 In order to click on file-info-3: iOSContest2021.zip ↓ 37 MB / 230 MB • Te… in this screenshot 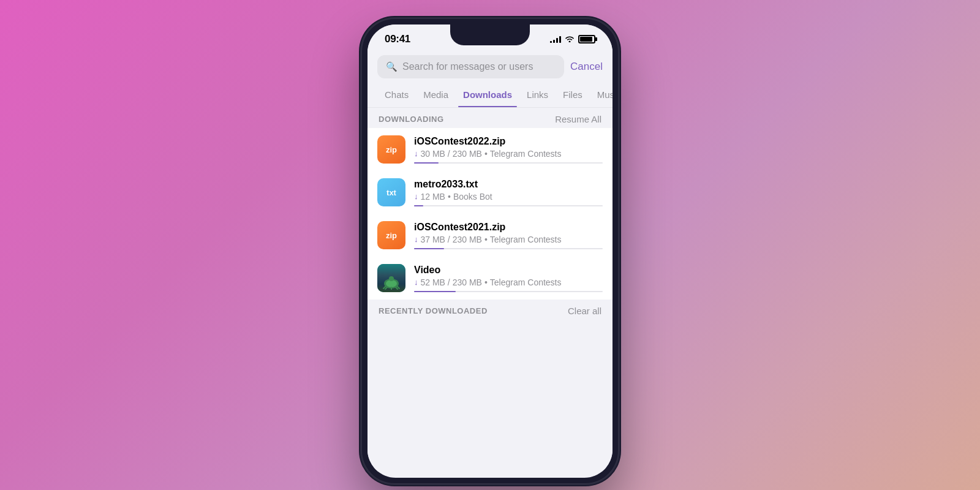, I will do `click(508, 235)`.